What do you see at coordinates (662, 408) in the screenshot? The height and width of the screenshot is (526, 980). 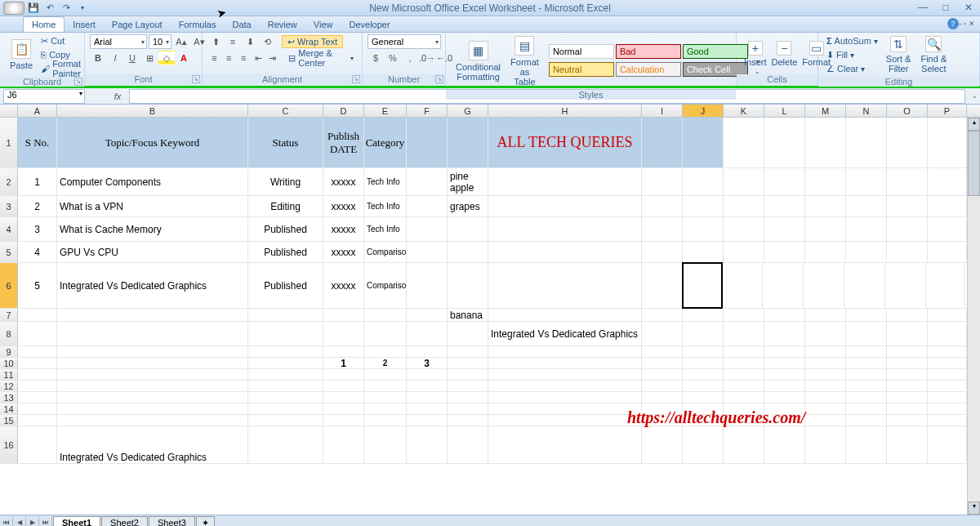 I see `cell-I14` at bounding box center [662, 408].